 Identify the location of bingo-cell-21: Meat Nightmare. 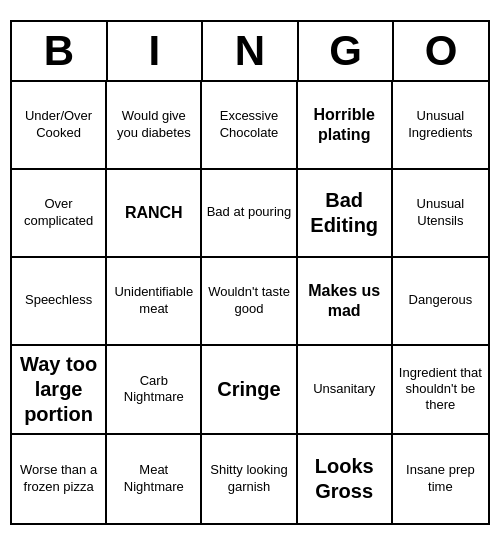
(154, 479).